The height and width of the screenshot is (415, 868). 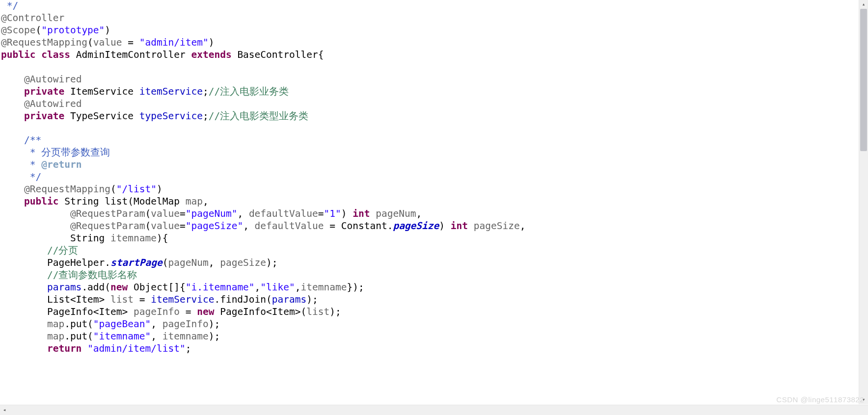 I want to click on annotation-scope: @Scope, so click(x=18, y=30).